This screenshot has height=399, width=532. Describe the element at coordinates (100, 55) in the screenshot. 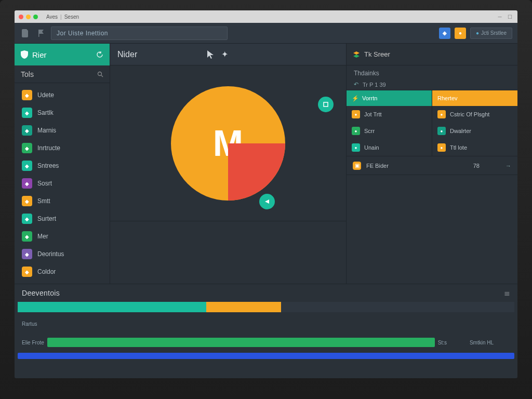

I see `refresh-icon` at that location.